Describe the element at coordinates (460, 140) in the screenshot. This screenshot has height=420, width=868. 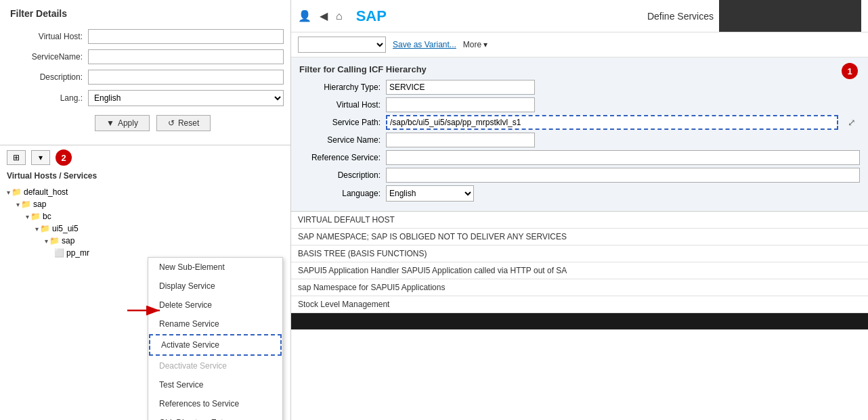
I see `service-name-input2` at that location.